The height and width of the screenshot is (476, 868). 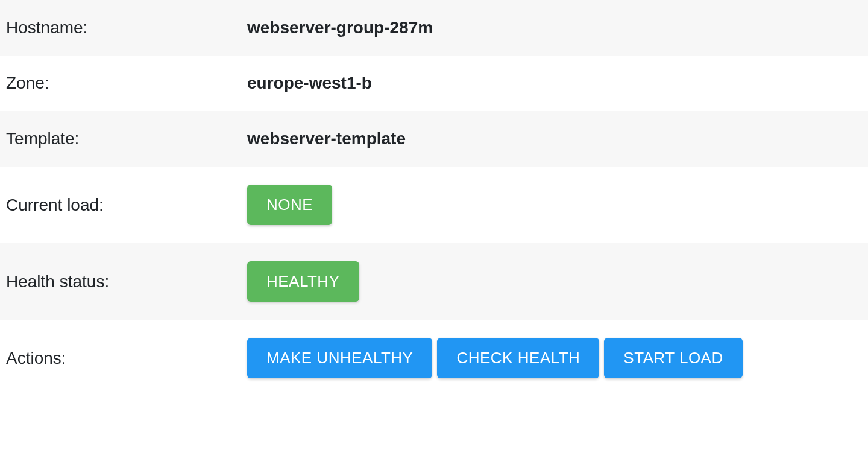 I want to click on label-current-load: Current load:, so click(x=121, y=205).